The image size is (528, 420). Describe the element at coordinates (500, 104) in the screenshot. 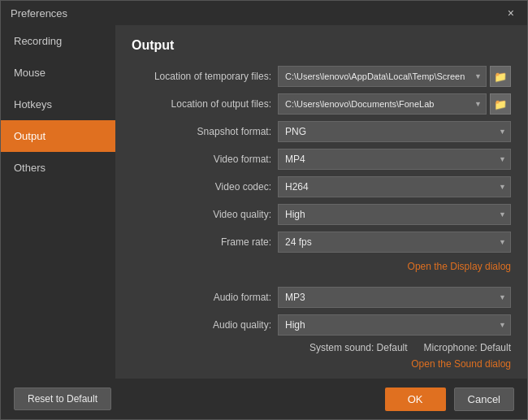

I see `folder-icon-2: 📁` at that location.